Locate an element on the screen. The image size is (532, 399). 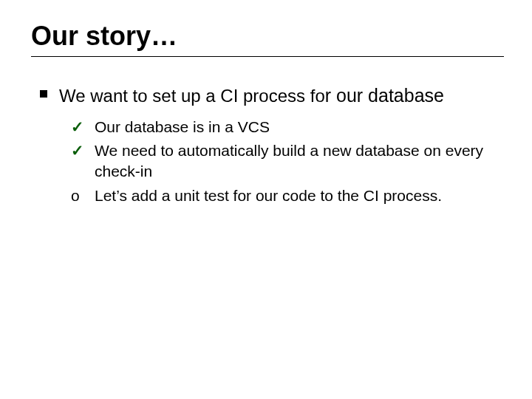
sub-text: Let’s add a unit test for our code to th… is located at coordinates (268, 196).